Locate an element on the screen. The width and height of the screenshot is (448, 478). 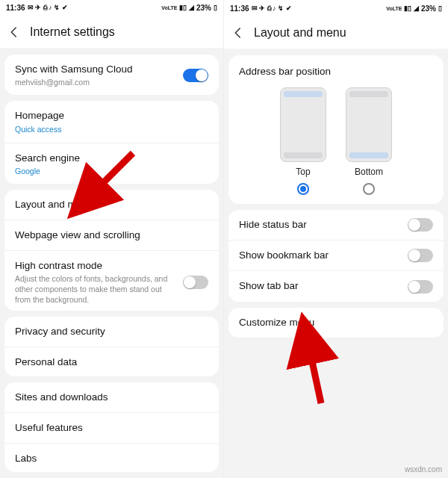
row-show-tab-bar: Show tab bar is located at coordinates (336, 285).